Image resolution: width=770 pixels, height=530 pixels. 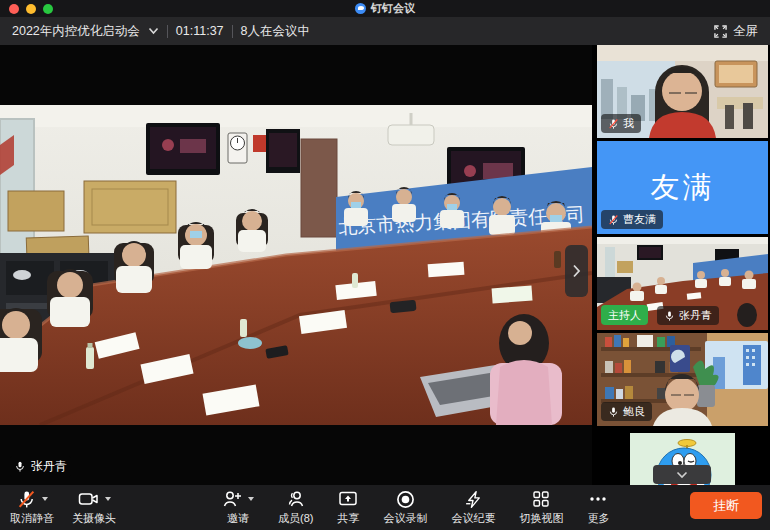 I want to click on active-speaker-label: 张丹青, so click(x=40, y=466).